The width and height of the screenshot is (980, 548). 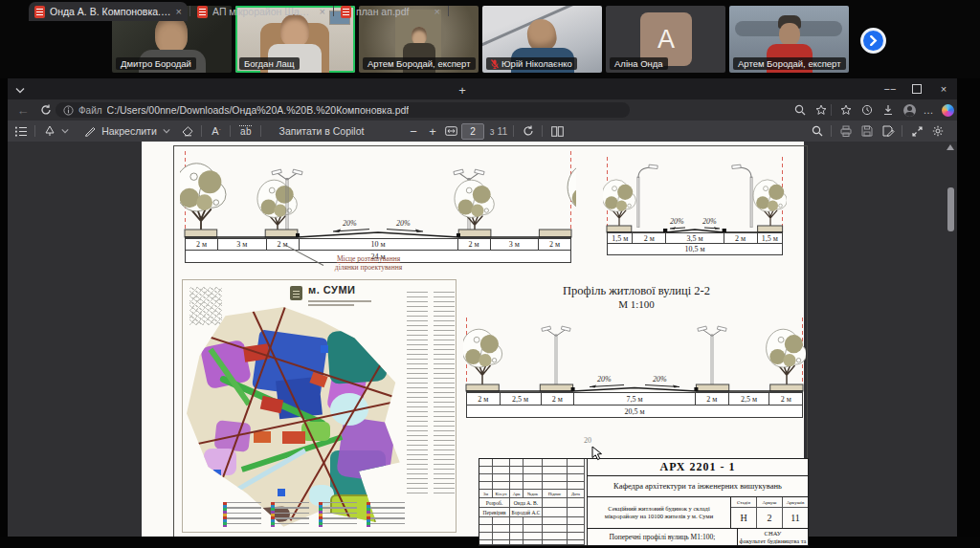 I want to click on organization-name: СНАУ факультет будівництва та, so click(x=773, y=537).